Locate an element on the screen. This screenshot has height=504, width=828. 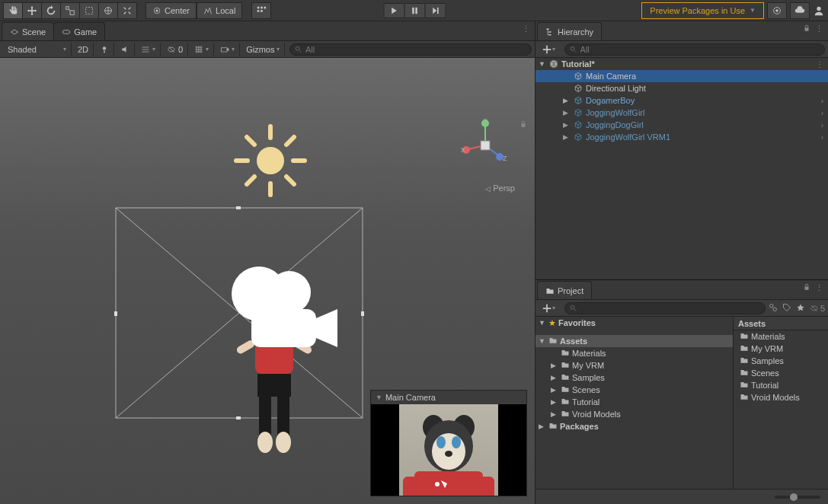
tabs-menu-icon: ⋮ is located at coordinates (526, 29).